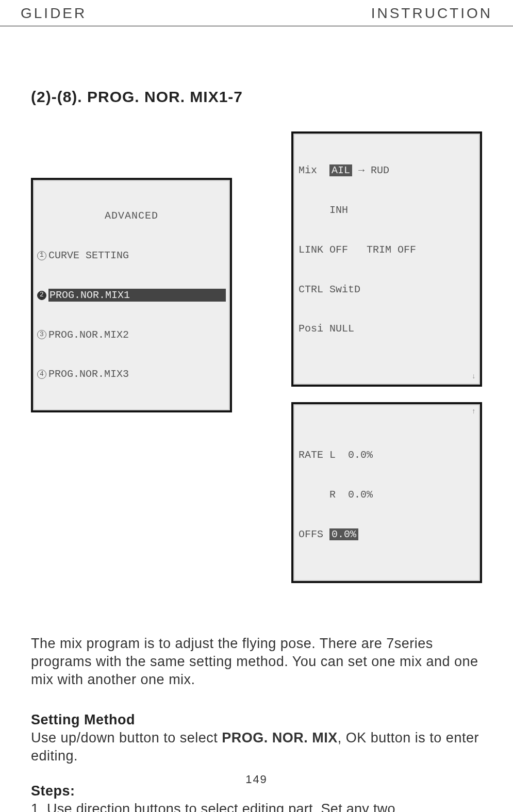 The height and width of the screenshot is (812, 513). Describe the element at coordinates (344, 534) in the screenshot. I see `lcd-rate-highlight: 0.0%` at that location.